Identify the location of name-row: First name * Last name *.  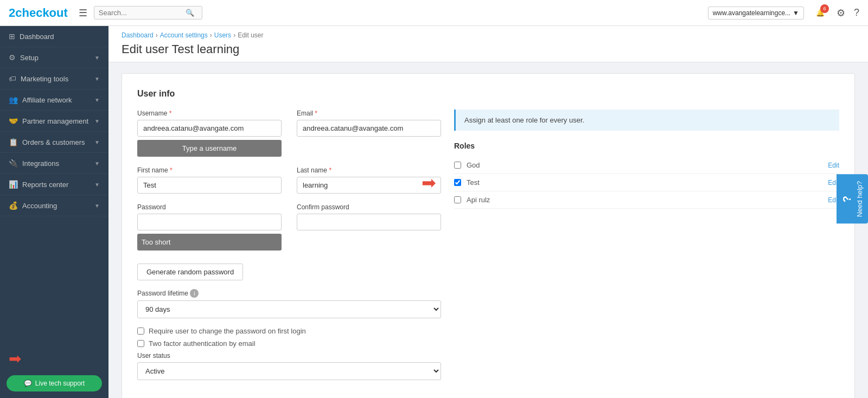
(289, 180).